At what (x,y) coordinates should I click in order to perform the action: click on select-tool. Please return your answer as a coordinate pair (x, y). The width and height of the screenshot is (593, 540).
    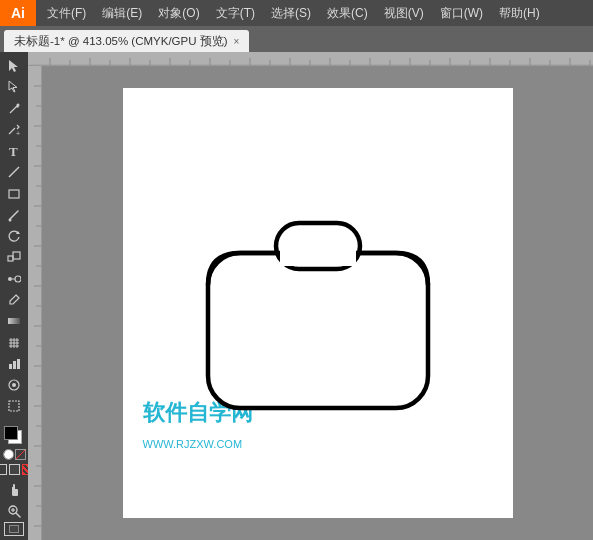
    Looking at the image, I should click on (14, 66).